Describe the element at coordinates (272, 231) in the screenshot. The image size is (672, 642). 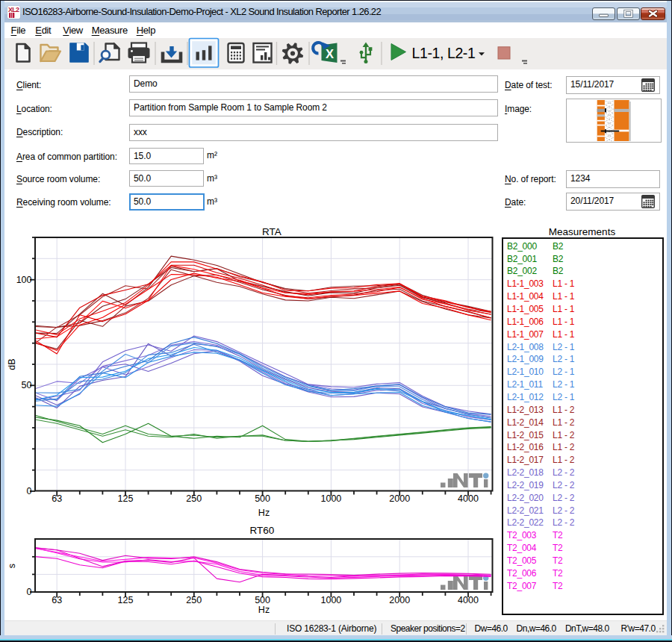
I see `svg-text: RTA` at that location.